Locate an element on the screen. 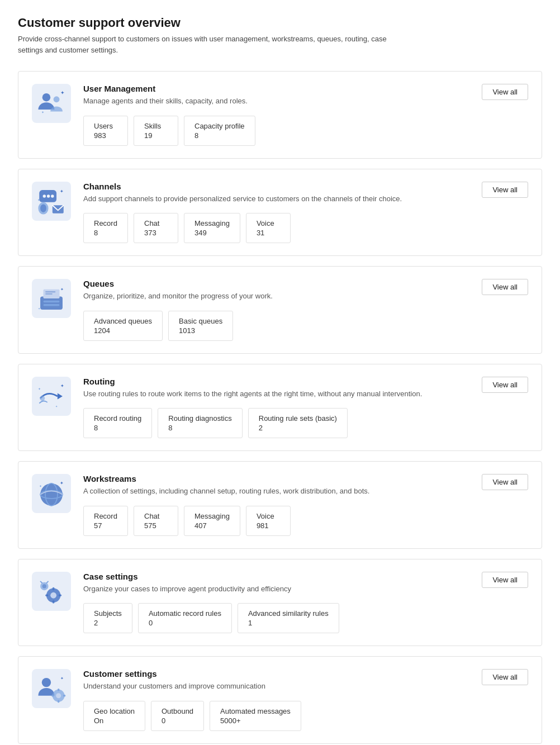 This screenshot has width=560, height=745. page-subtitle: Provide cross-channel support to custome… is located at coordinates (213, 45).